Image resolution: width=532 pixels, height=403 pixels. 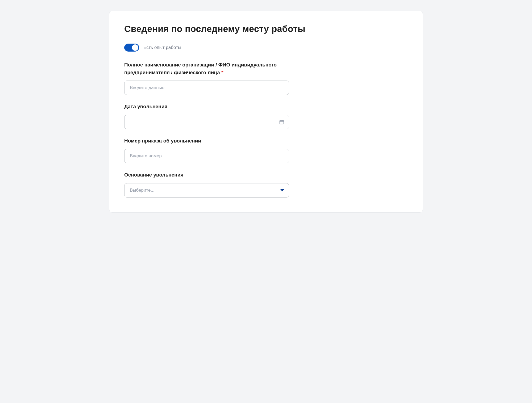 What do you see at coordinates (207, 88) in the screenshot?
I see `org-name-input` at bounding box center [207, 88].